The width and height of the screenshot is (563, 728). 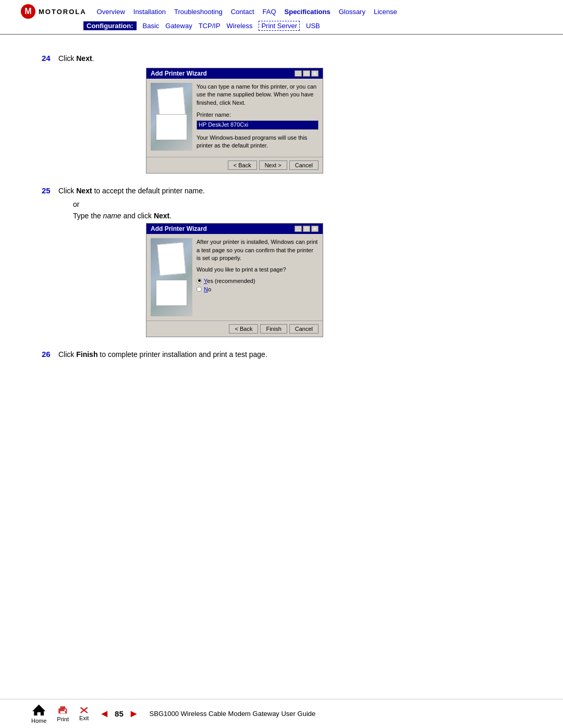 What do you see at coordinates (198, 11) in the screenshot?
I see `nav-troubleshooting: Troubleshooting` at bounding box center [198, 11].